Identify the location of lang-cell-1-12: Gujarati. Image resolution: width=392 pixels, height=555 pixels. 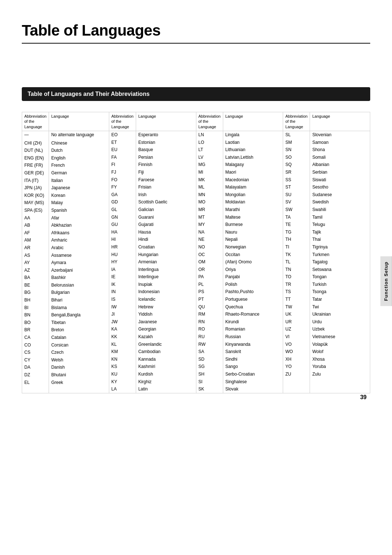
(166, 224).